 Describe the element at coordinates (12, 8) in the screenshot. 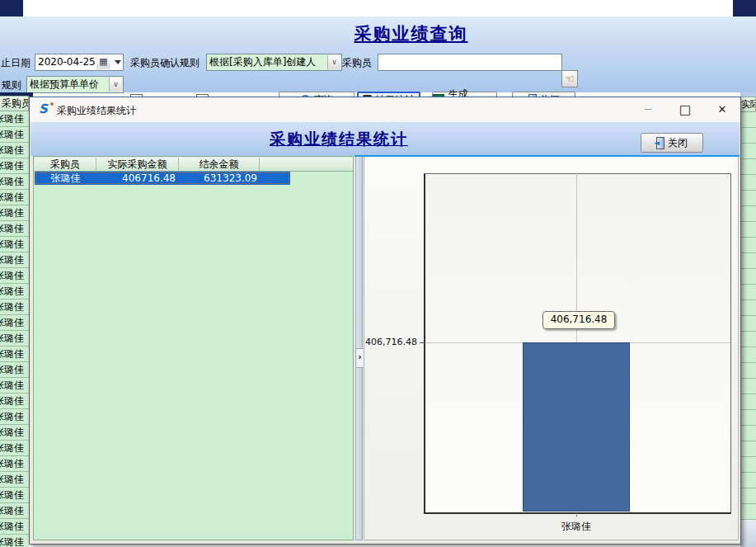

I see `corner-decoration-left` at that location.